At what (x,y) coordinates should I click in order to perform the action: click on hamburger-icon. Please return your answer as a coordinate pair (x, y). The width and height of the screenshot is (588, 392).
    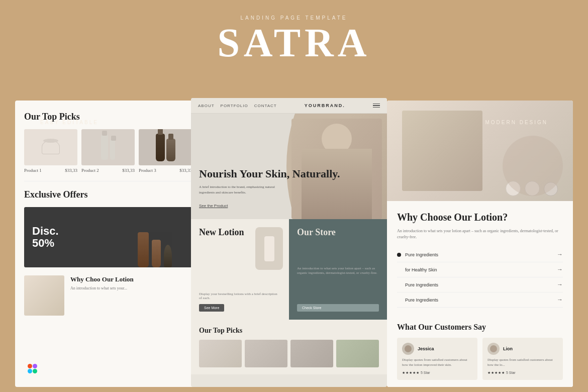
    Looking at the image, I should click on (376, 106).